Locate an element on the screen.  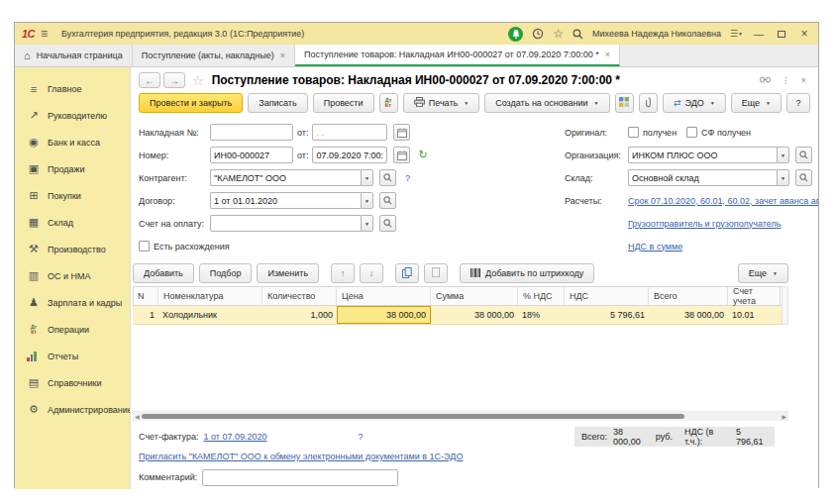
restore-button is located at coordinates (782, 34).